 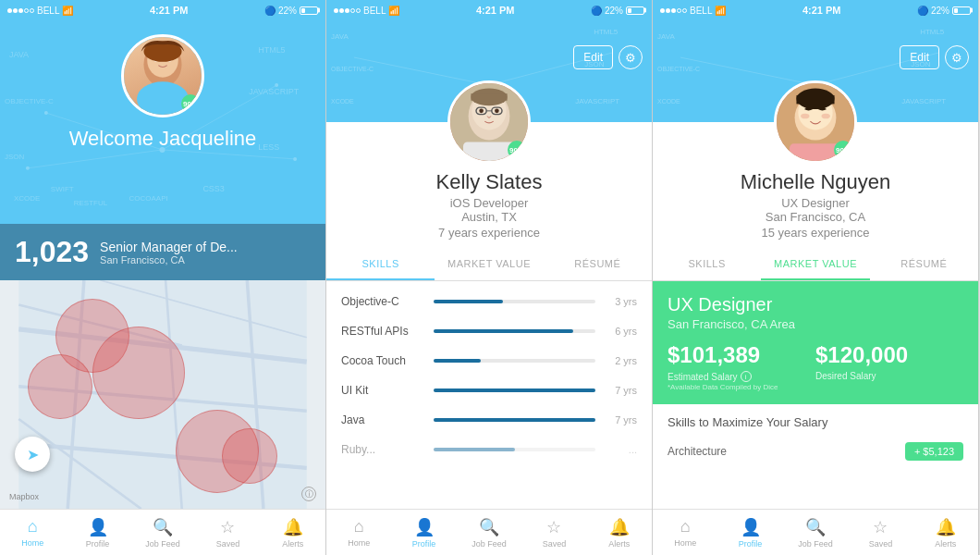 I want to click on tab-resume-2: RÉSUMÉ, so click(x=597, y=265).